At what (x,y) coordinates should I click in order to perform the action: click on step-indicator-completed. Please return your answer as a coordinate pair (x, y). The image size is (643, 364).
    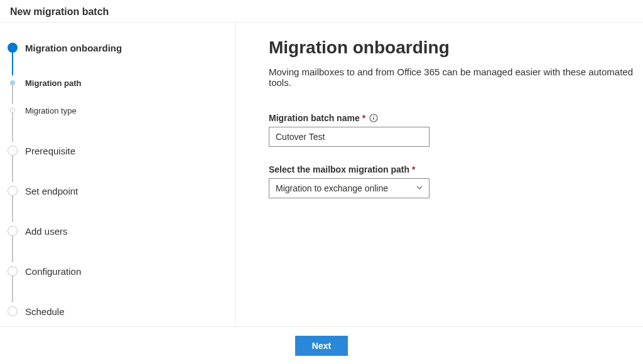
    Looking at the image, I should click on (13, 48).